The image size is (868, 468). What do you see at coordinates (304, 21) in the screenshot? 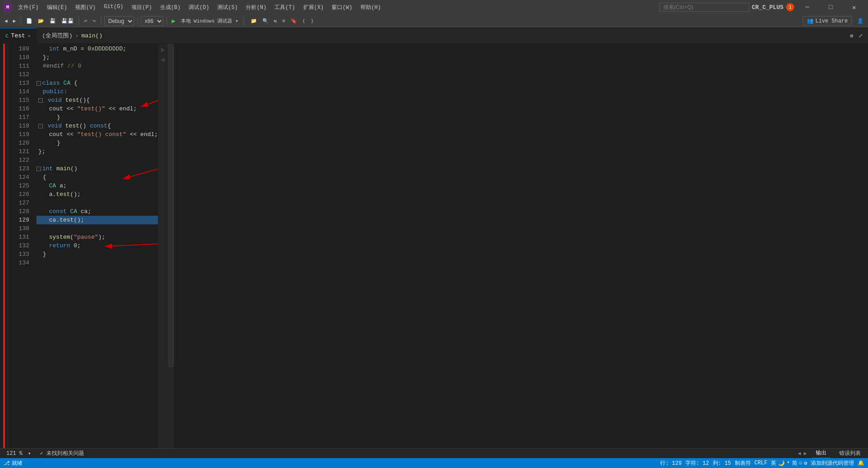
I see `nav-btn1: ⟨` at bounding box center [304, 21].